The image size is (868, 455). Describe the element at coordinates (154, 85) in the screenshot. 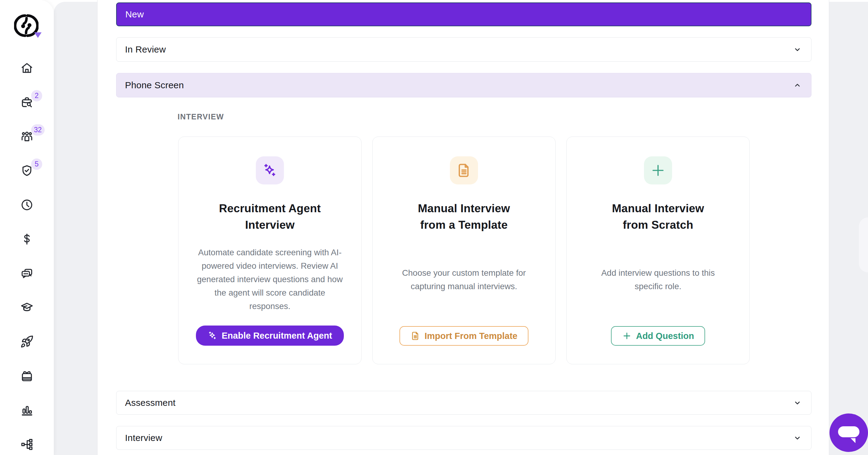

I see `accordion-label-phone-screen: Phone Screen` at that location.